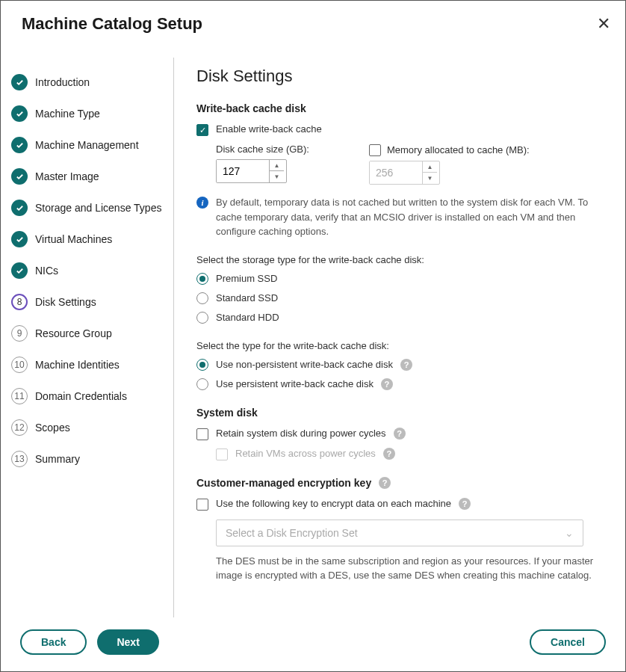 This screenshot has height=672, width=626. What do you see at coordinates (400, 365) in the screenshot?
I see `radio-non-persistent: Use non-persistent write-back cache disk…` at bounding box center [400, 365].